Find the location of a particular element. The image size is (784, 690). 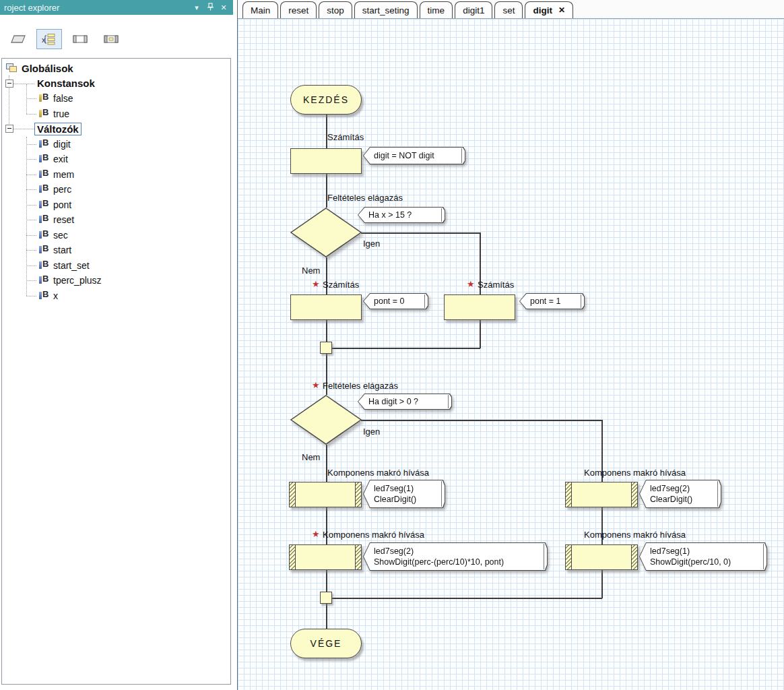

variables-icon: x is located at coordinates (49, 39).